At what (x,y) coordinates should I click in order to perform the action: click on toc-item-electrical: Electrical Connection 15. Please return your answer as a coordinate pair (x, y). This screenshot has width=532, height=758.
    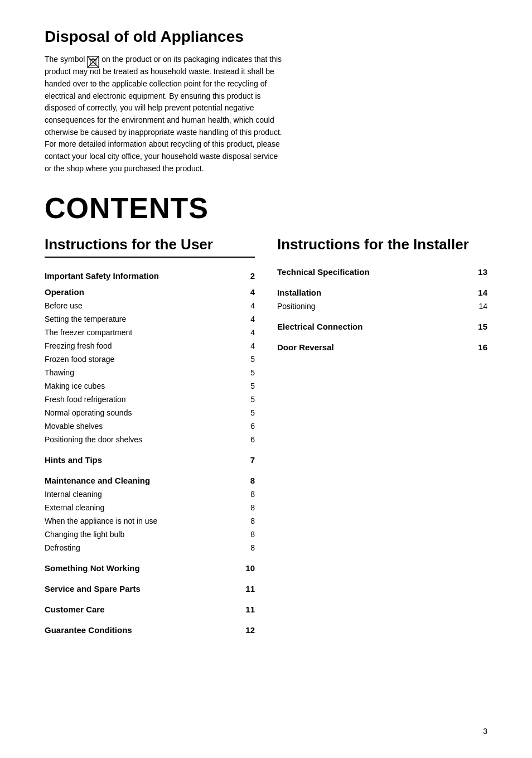
    Looking at the image, I should click on (383, 326).